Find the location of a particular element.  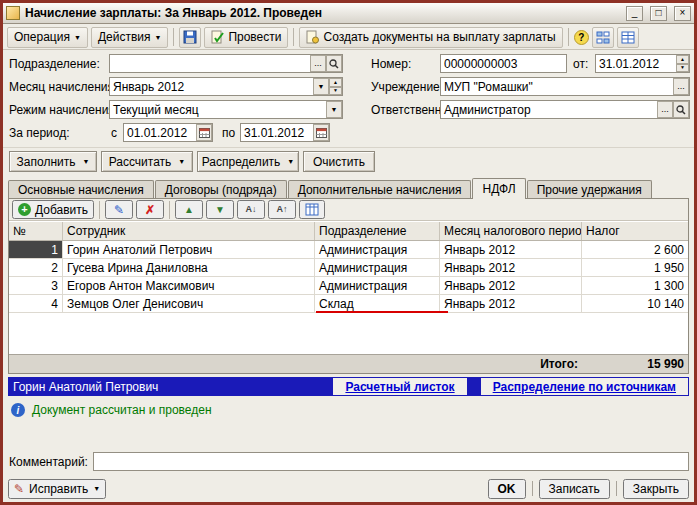

document-structure-button is located at coordinates (603, 38).